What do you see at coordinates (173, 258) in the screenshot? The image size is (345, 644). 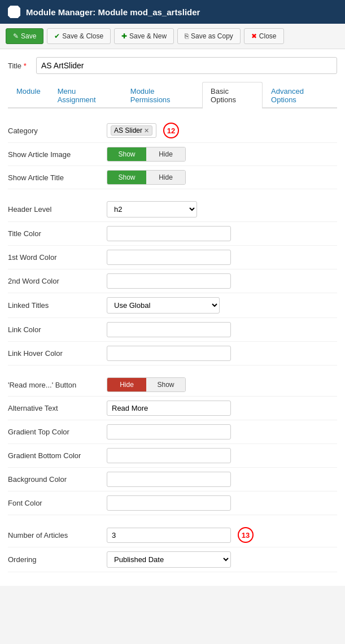 I see `first-word-color-row: 1st Word Color` at bounding box center [173, 258].